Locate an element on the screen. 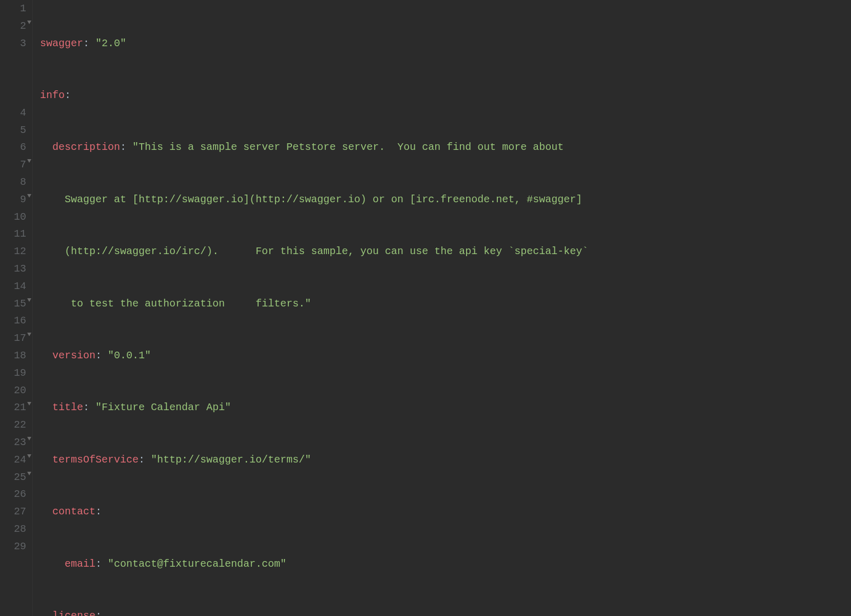 This screenshot has height=616, width=851. code-line: description: "This is a sample server Pe… is located at coordinates (446, 147).